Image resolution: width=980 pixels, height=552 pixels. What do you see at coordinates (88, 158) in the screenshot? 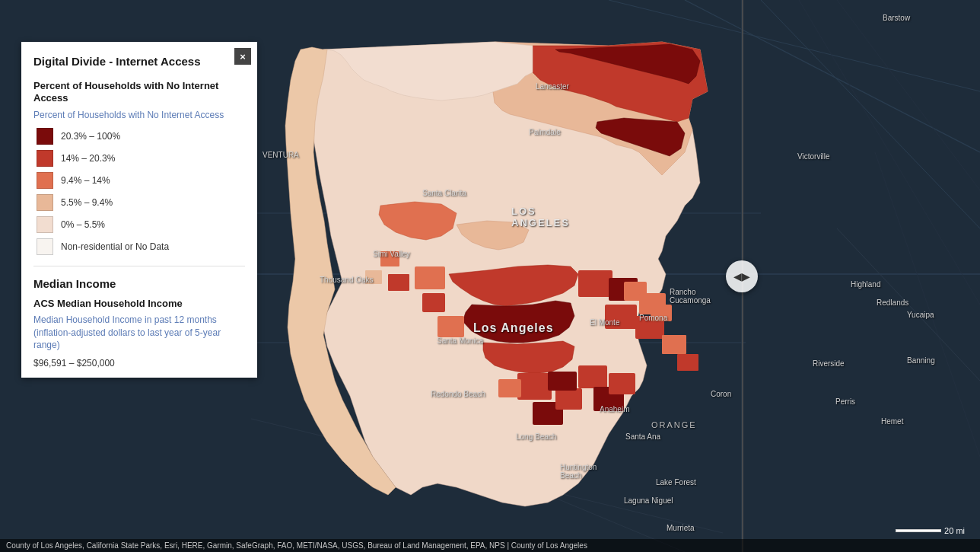
I see `legend-label-1: 14% – 20.3%` at bounding box center [88, 158].